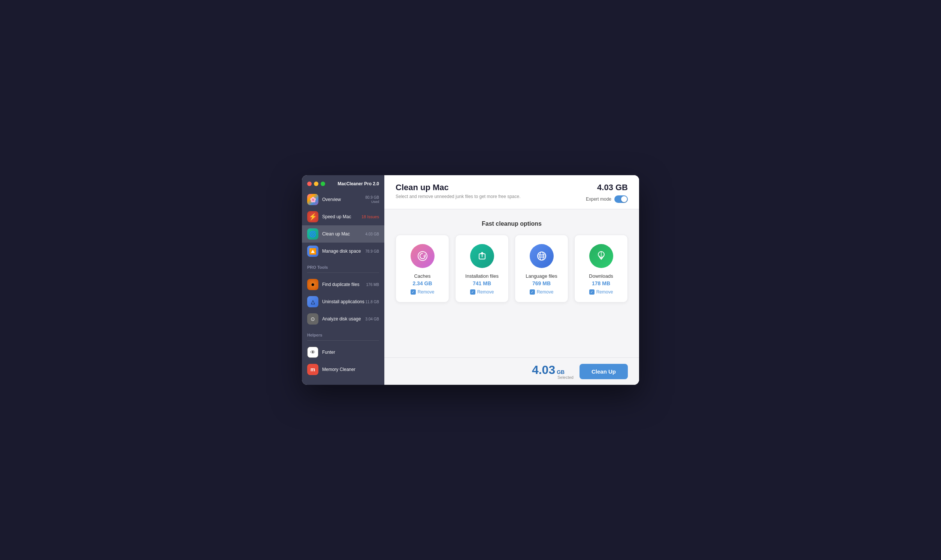 This screenshot has height=560, width=941. Describe the element at coordinates (343, 217) in the screenshot. I see `sidebar-item-speedup: ⚡ Speed up Mac 18 Issues` at that location.